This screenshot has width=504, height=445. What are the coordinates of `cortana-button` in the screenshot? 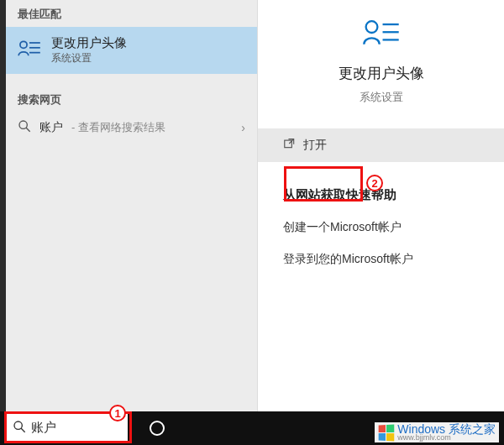 It's located at (157, 428).